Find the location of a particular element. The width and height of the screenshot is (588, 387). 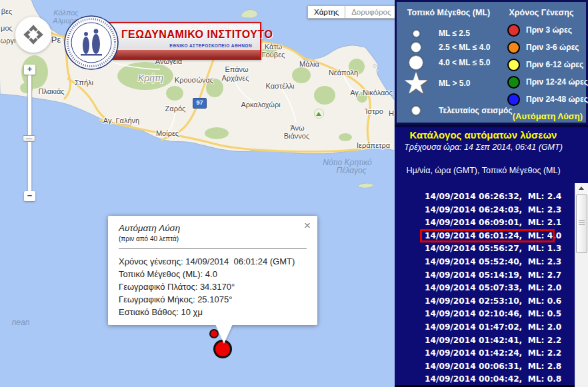

time-legend-item: Πριν 3 ώρες is located at coordinates (539, 30).